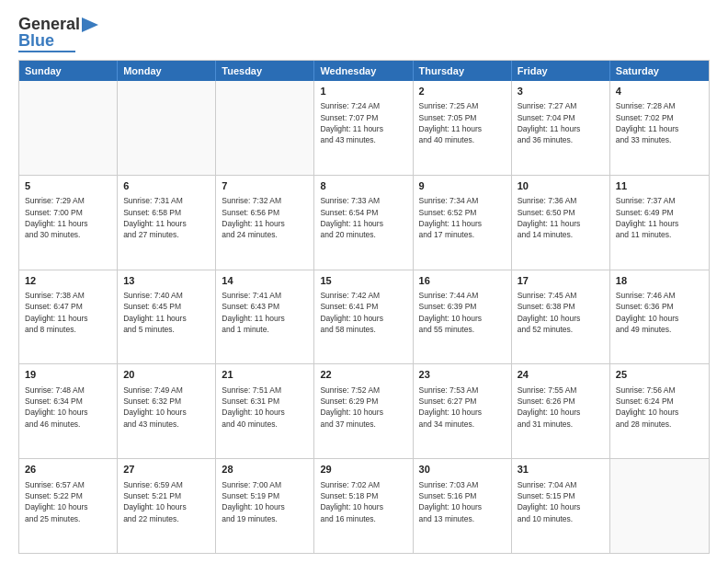 The image size is (728, 563). What do you see at coordinates (166, 375) in the screenshot?
I see `day-number: 20` at bounding box center [166, 375].